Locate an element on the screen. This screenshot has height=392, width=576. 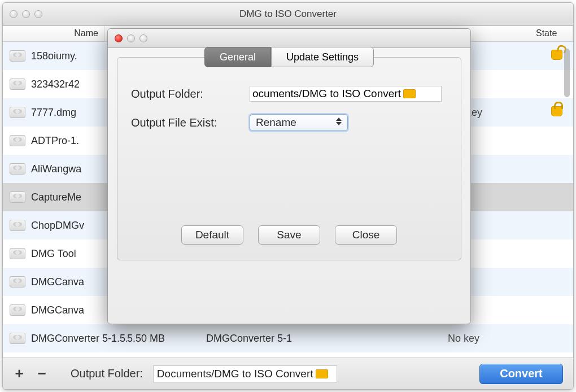
table-row: DMGConverter 5-1.5....5.50 MBDMGConverte… is located at coordinates (288, 338).